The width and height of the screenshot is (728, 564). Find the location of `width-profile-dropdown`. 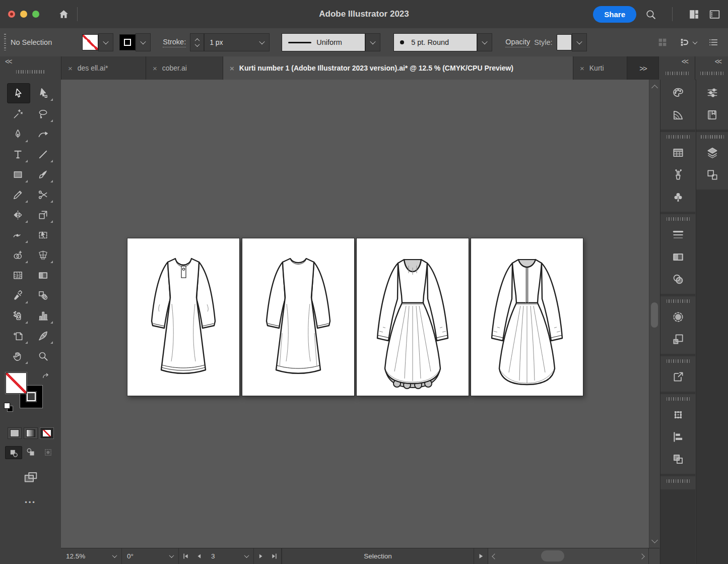

width-profile-dropdown is located at coordinates (373, 42).